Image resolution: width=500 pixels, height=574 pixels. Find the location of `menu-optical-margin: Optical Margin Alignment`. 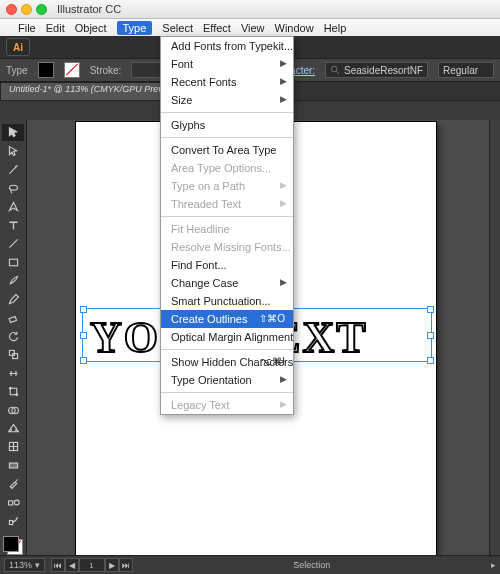

menu-optical-margin: Optical Margin Alignment is located at coordinates (227, 337).